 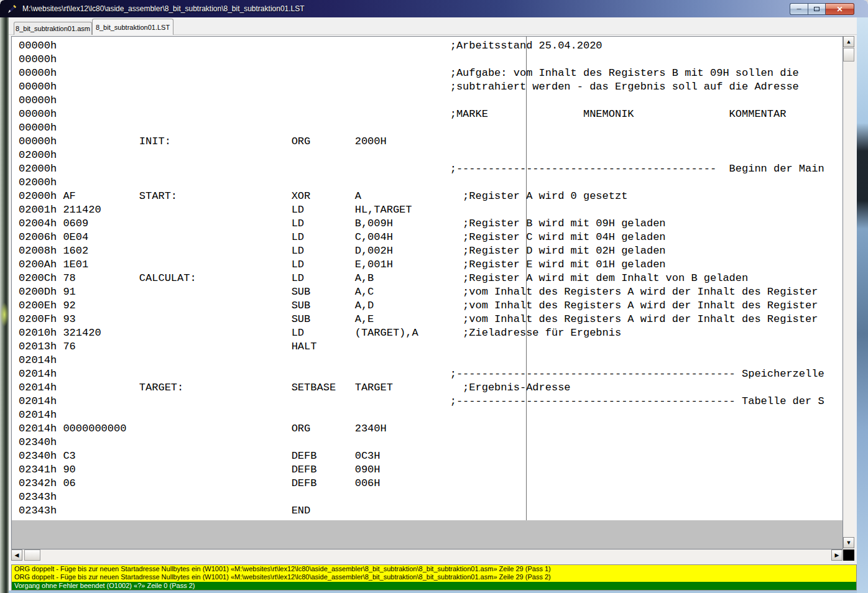 What do you see at coordinates (822, 9) in the screenshot?
I see `window-controls: ─ ✕` at bounding box center [822, 9].